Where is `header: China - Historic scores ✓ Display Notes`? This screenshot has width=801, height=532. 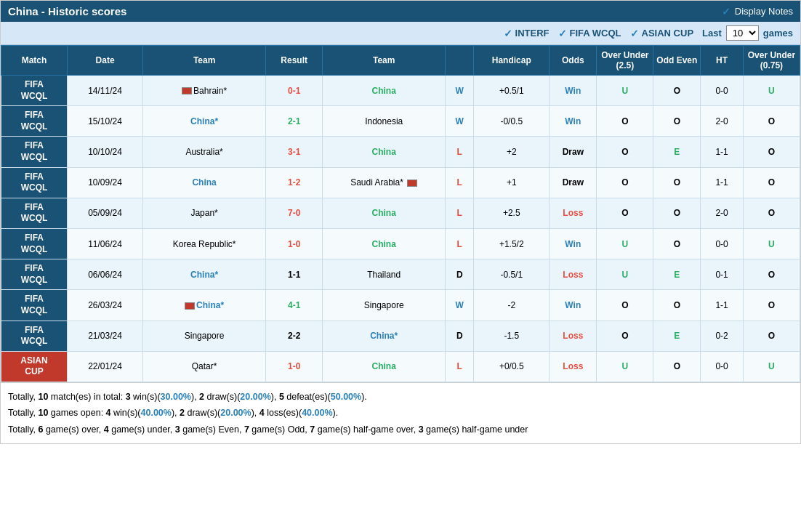 header: China - Historic scores ✓ Display Notes is located at coordinates (400, 12).